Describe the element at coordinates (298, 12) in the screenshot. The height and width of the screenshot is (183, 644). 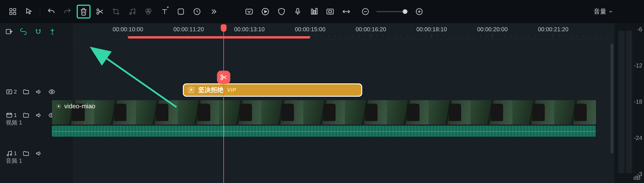
I see `microphone-icon` at that location.